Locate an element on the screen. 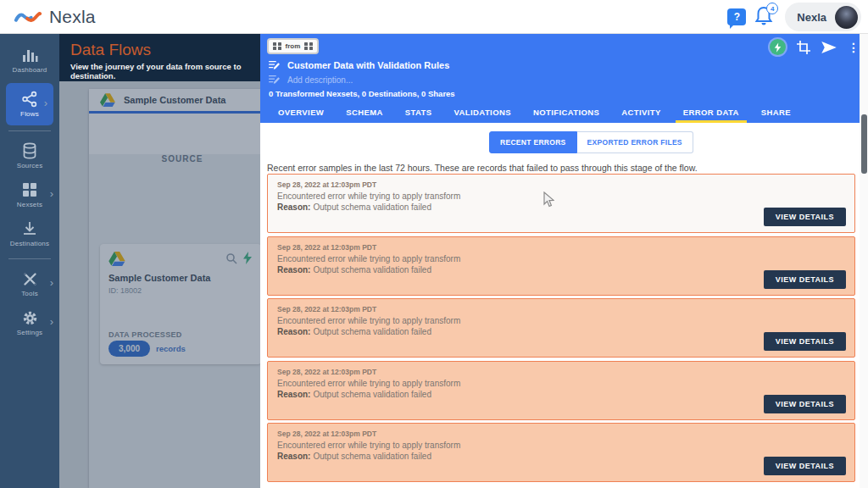  app-header: Nexla ? 4 Nexla is located at coordinates (434, 17).